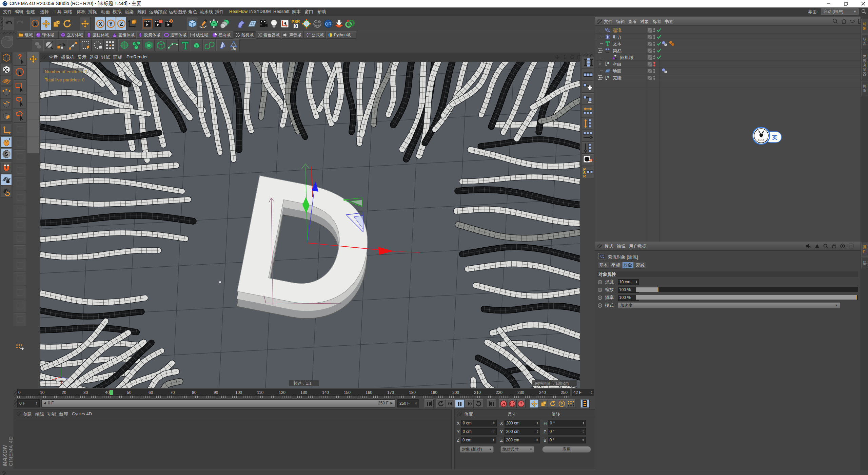 The height and width of the screenshot is (475, 868). I want to click on svg-text: 网格间距：100 cm, so click(552, 383).